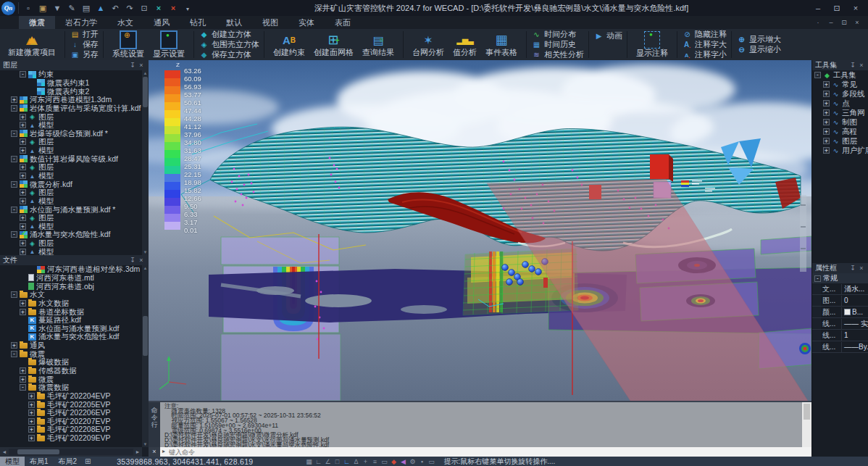 The image size is (868, 466). I want to click on layer-tree-item: -水位面与涌水量预测.kdf *, so click(71, 209).